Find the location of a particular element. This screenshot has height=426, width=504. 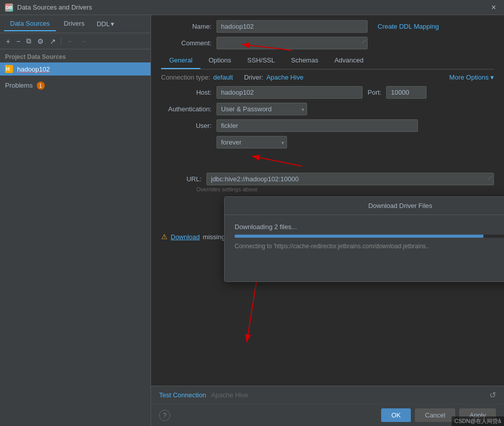

comment-input is located at coordinates (292, 43).